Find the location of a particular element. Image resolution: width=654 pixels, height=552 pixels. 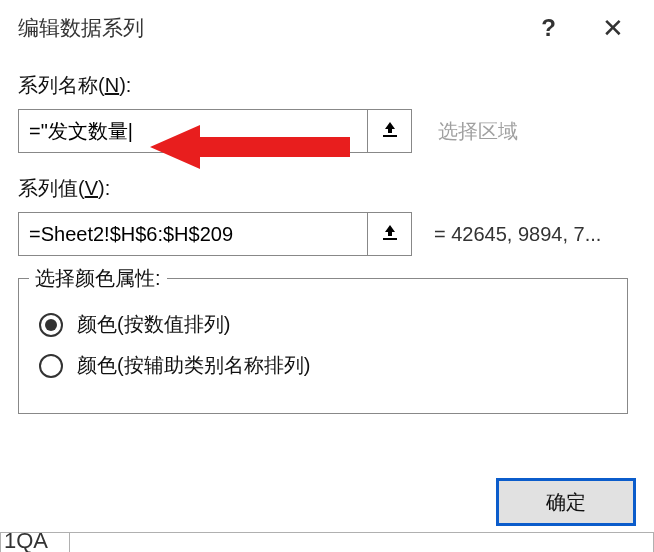

series-values-preview: = 42645, 9894, 7... is located at coordinates (518, 234).